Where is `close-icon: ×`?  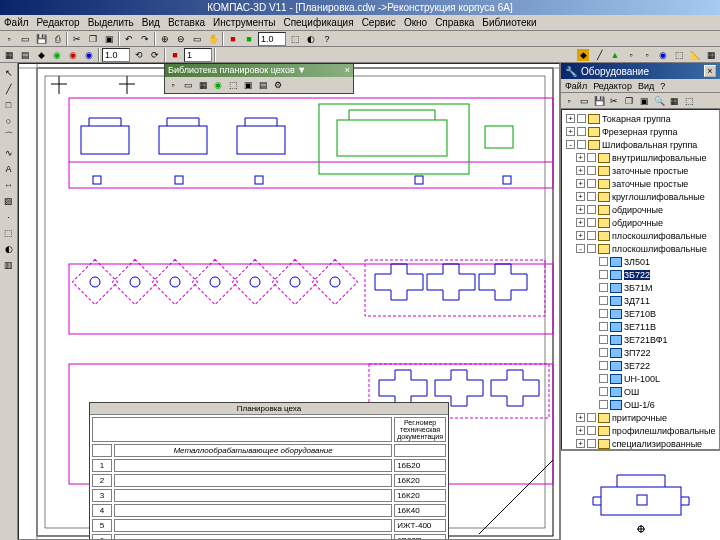 close-icon: × is located at coordinates (710, 71).